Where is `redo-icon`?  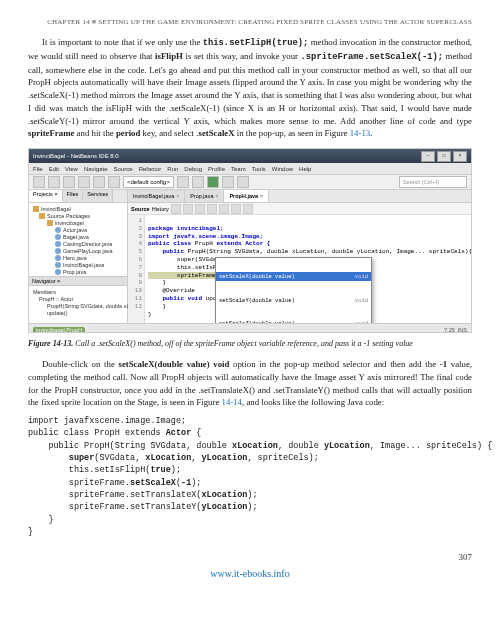
redo-icon is located at coordinates (114, 182).